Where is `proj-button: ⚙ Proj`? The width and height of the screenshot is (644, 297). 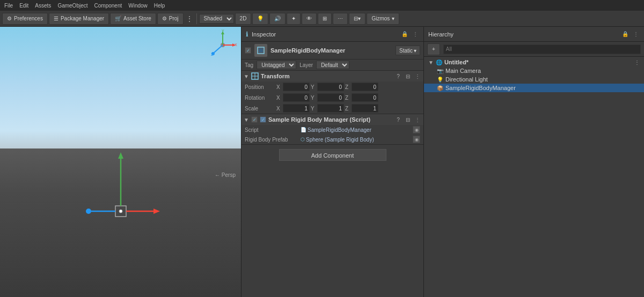 proj-button: ⚙ Proj is located at coordinates (171, 19).